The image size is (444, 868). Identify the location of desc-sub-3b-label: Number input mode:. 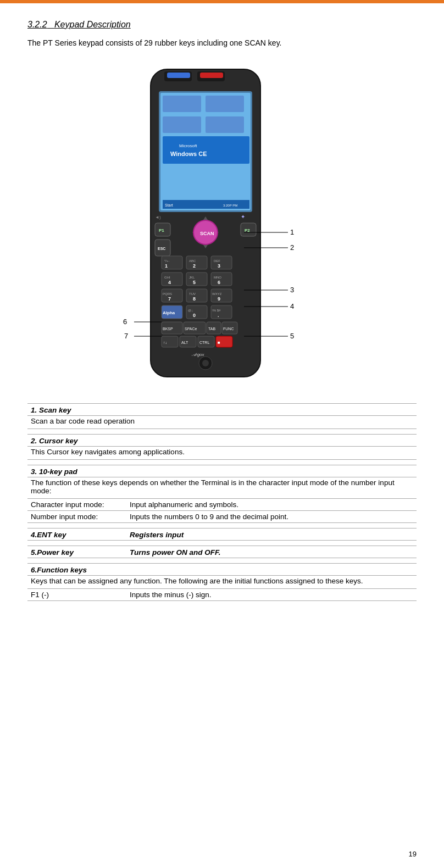
(77, 517).